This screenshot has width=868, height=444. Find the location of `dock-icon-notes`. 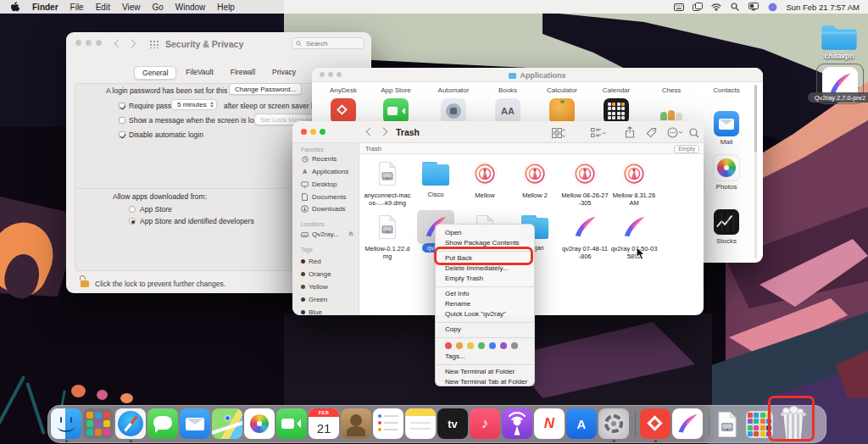

dock-icon-notes is located at coordinates (420, 424).